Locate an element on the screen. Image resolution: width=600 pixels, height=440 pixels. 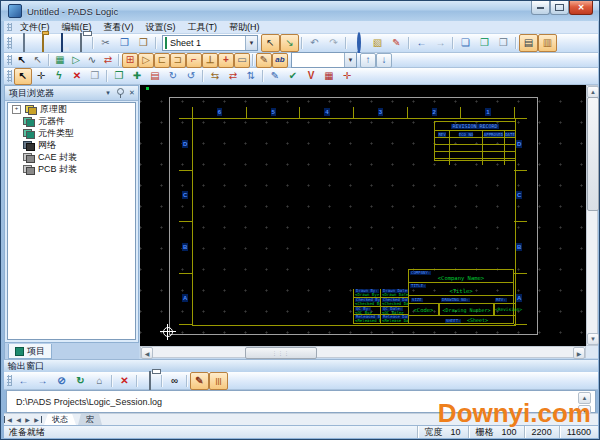
new-button is located at coordinates (24, 43).